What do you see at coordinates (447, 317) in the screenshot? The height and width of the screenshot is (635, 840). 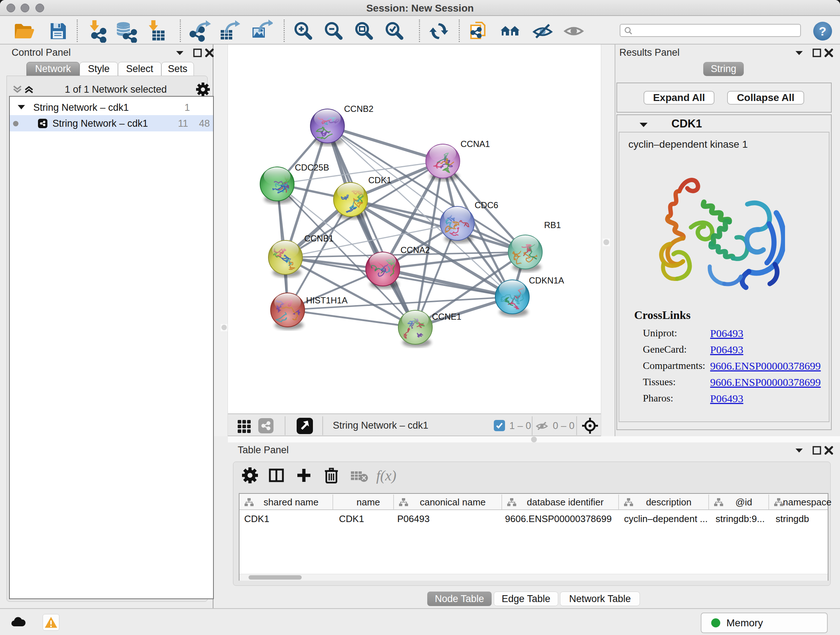 I see `svg-text: CCNE1` at bounding box center [447, 317].